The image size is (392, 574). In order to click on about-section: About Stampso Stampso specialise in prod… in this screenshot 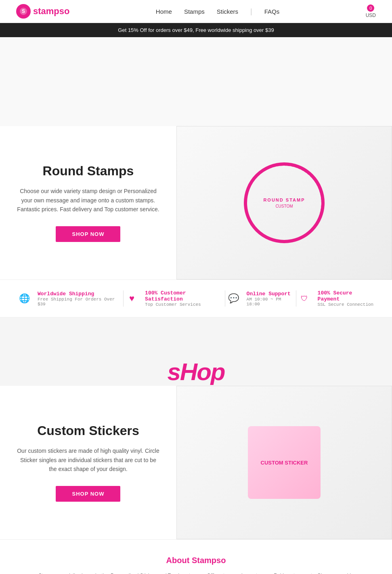, I will do `click(196, 557)`.